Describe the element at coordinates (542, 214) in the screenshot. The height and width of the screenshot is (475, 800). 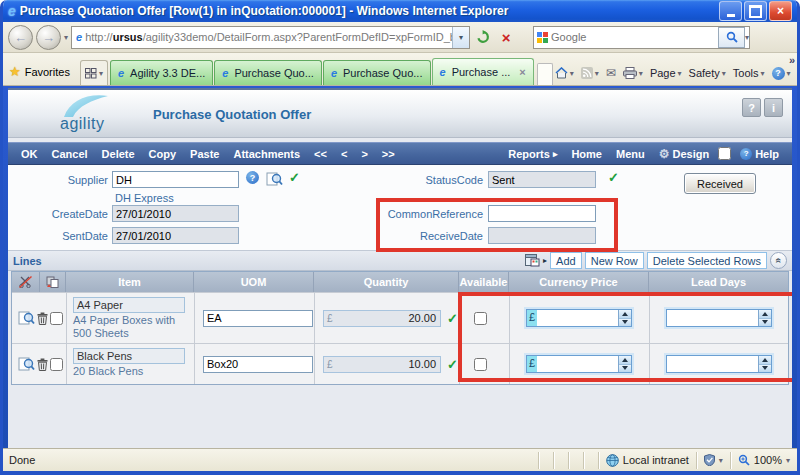
I see `common-reference-input` at that location.